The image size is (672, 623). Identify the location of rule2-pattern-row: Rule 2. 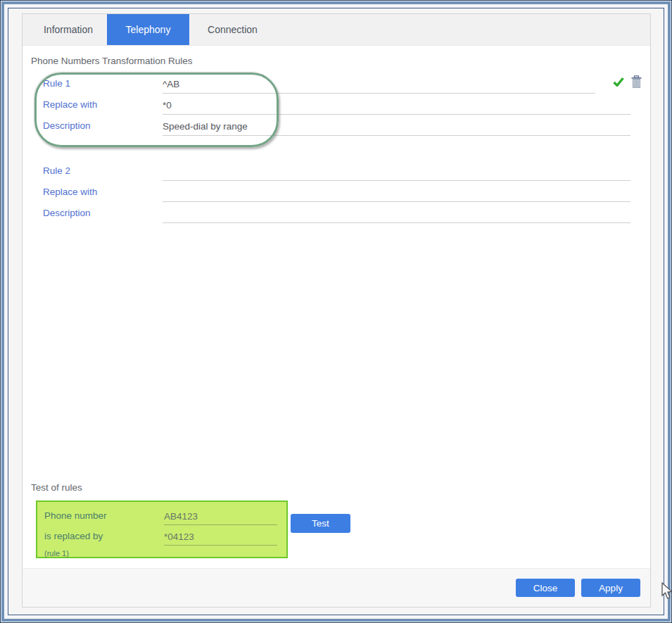
(336, 170).